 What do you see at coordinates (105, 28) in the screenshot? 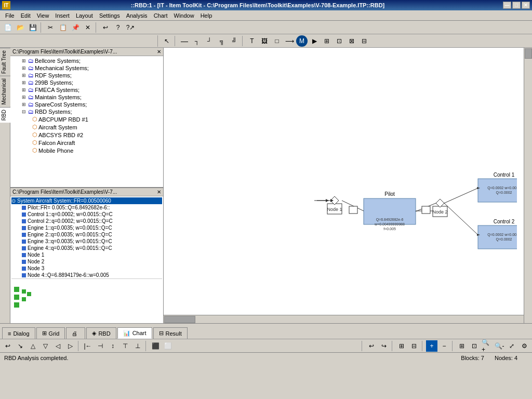
I see `undo-button: ↩` at bounding box center [105, 28].